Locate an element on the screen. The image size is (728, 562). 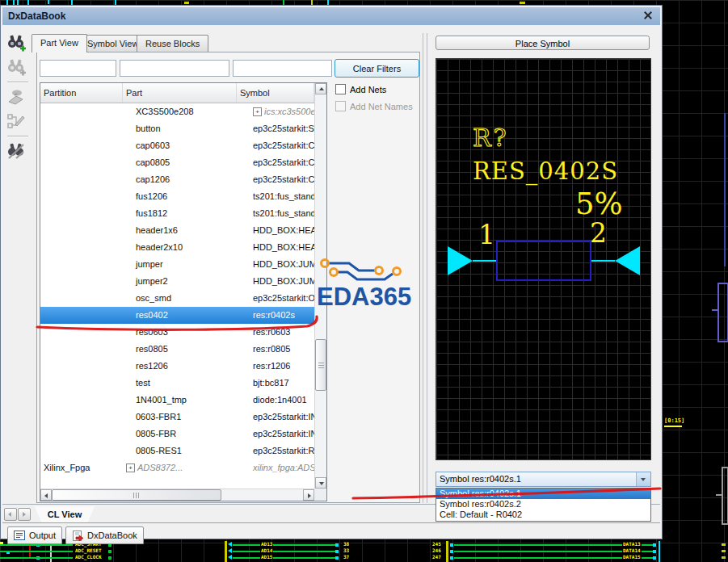
table-row-jumper2: jumper2HDD_BOX:JUMPER is located at coordinates (178, 281).